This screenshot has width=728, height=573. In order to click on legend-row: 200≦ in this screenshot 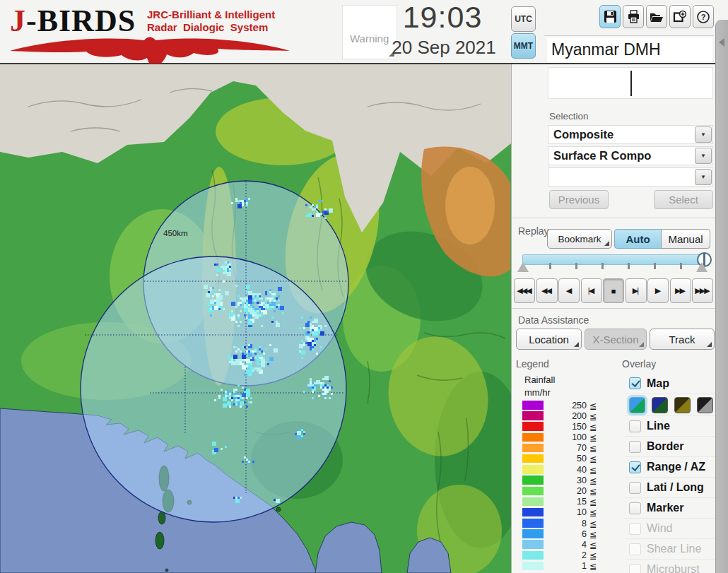, I will do `click(565, 415)`.